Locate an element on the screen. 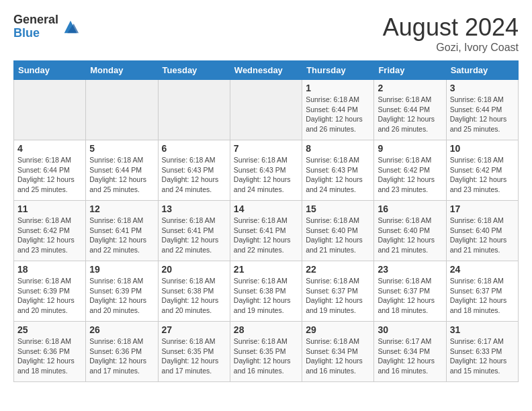 The width and height of the screenshot is (532, 411). calendar-cell-3-0: 18Sunrise: 6:18 AM Sunset: 6:39 PM Dayli… is located at coordinates (50, 291).